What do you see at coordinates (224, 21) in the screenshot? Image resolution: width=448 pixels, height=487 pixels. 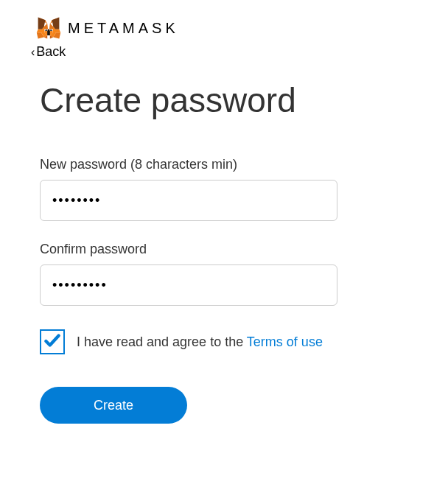 I see `header: METAMASK` at bounding box center [224, 21].